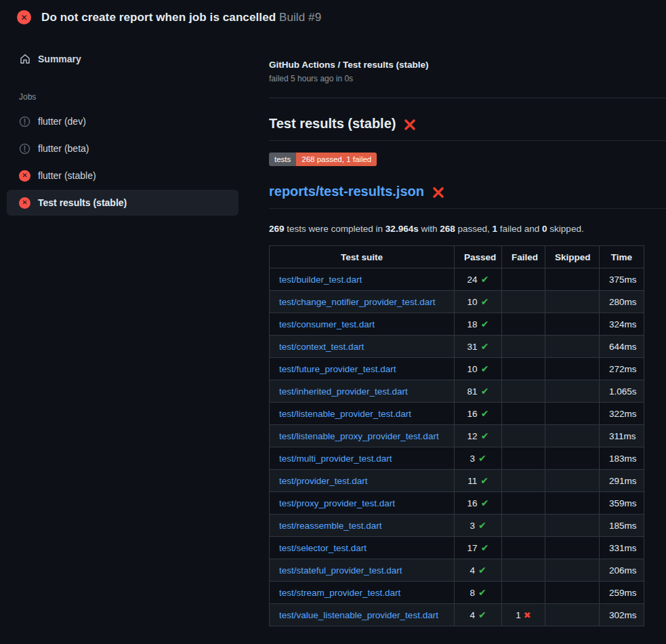 The image size is (666, 644). I want to click on cell-passed: 24✔, so click(478, 279).